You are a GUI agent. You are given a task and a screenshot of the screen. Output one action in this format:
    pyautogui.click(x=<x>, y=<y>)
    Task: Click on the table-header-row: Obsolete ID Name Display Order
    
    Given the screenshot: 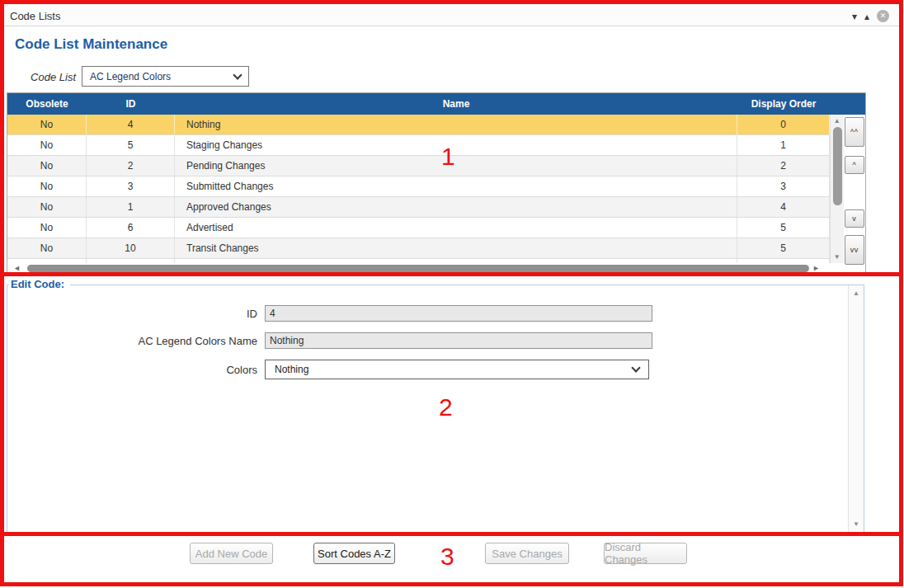 What is the action you would take?
    pyautogui.click(x=436, y=104)
    